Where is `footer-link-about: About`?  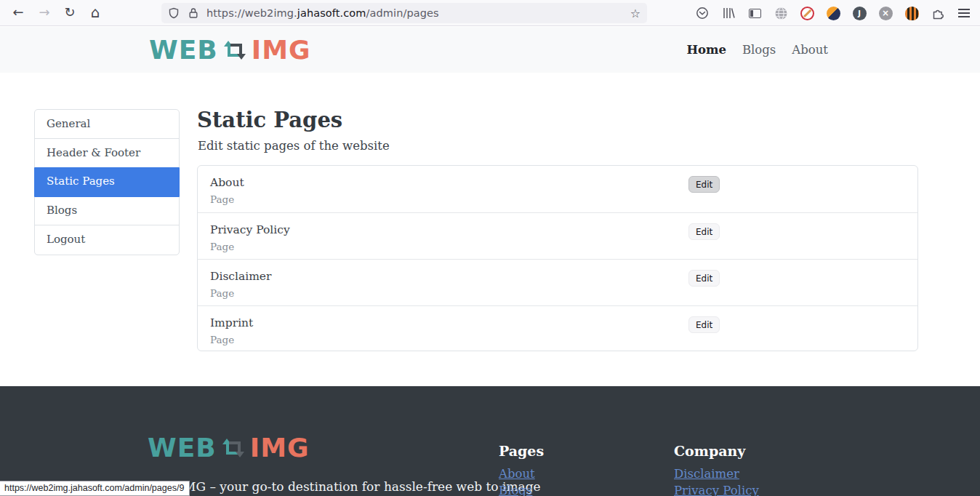 footer-link-about: About is located at coordinates (521, 474).